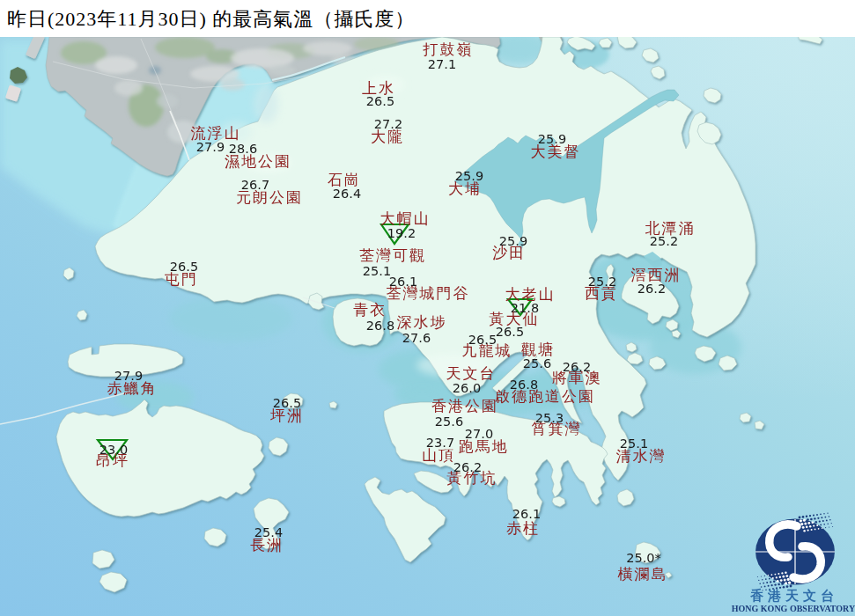 This screenshot has height=616, width=855. What do you see at coordinates (231, 319) in the screenshot?
I see `inner-water-patch` at bounding box center [231, 319].